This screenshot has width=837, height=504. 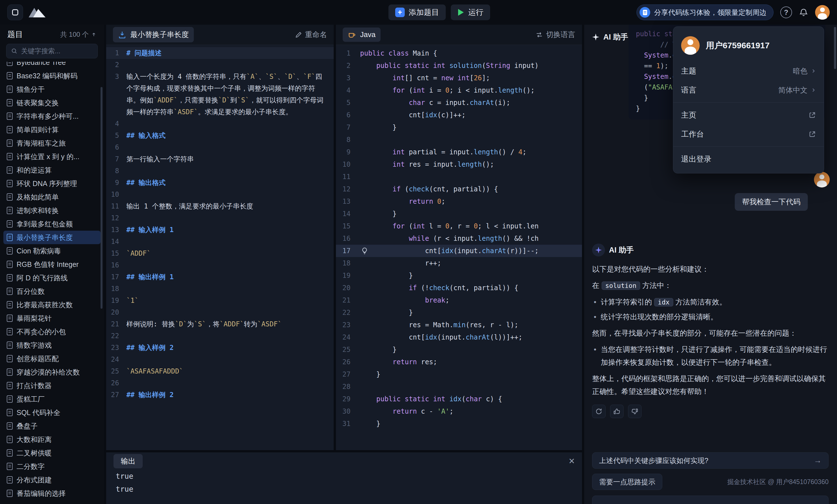 I want to click on code-line: 15 for (int l = 0, r = 0; l < input.len, so click(x=459, y=226).